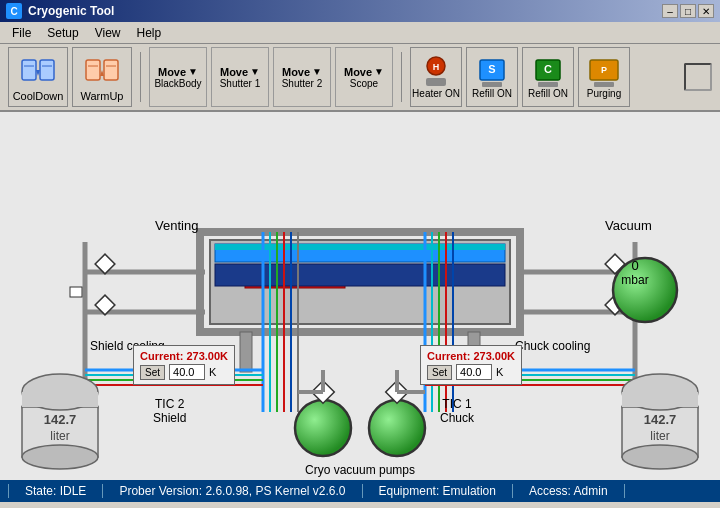  I want to click on heater-on-button: H Heater ON, so click(436, 77).